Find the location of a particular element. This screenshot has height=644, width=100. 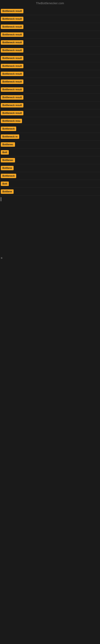

site-header: TheBottlenecker.com is located at coordinates (50, 4).